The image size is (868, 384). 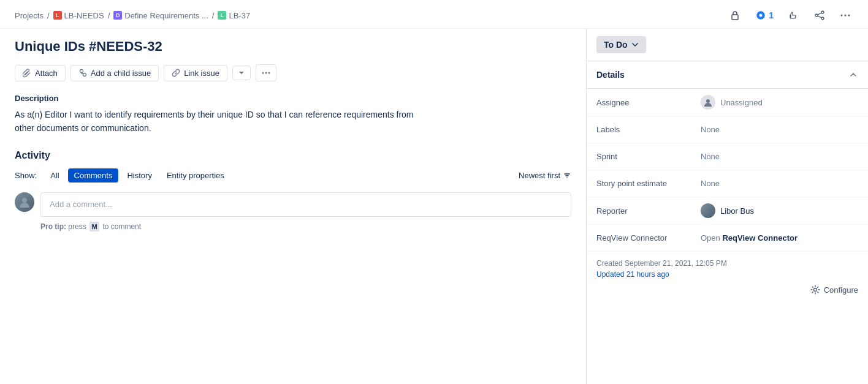 What do you see at coordinates (649, 103) in the screenshot?
I see `assignee-label: Assignee` at bounding box center [649, 103].